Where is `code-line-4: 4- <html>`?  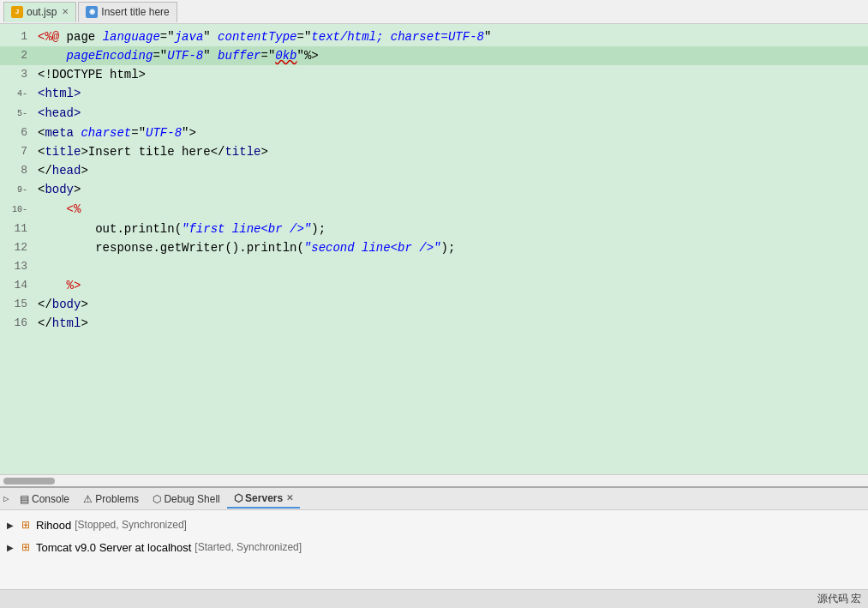 code-line-4: 4- <html> is located at coordinates (434, 94).